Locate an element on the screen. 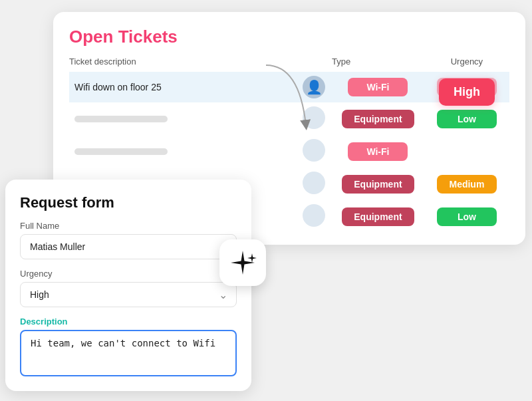  description-label: Description is located at coordinates (128, 322).